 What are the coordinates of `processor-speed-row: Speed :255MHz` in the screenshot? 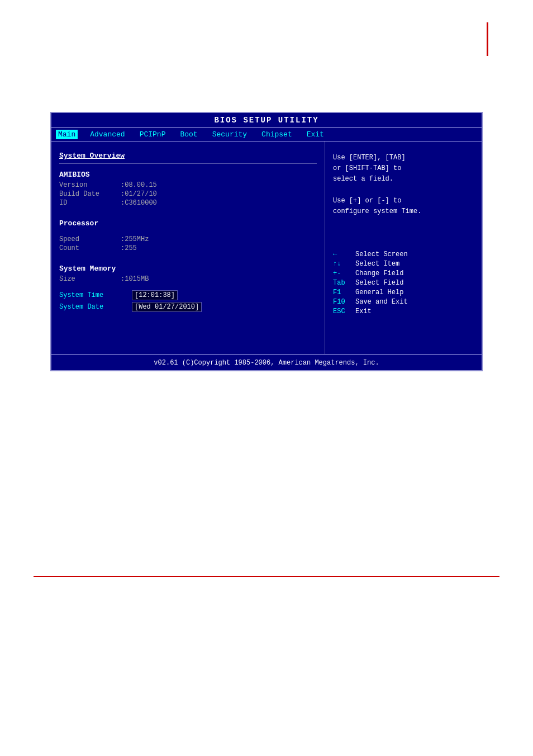 It's located at (188, 239).